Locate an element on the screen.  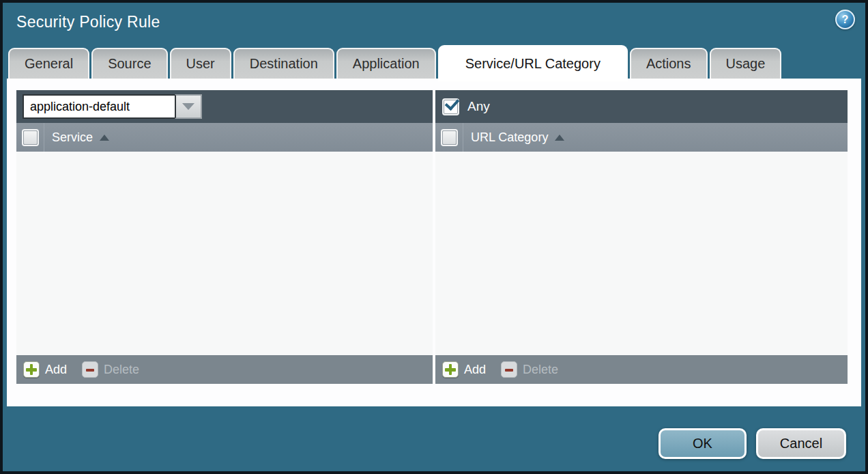
service-select-all-cell is located at coordinates (30, 137).